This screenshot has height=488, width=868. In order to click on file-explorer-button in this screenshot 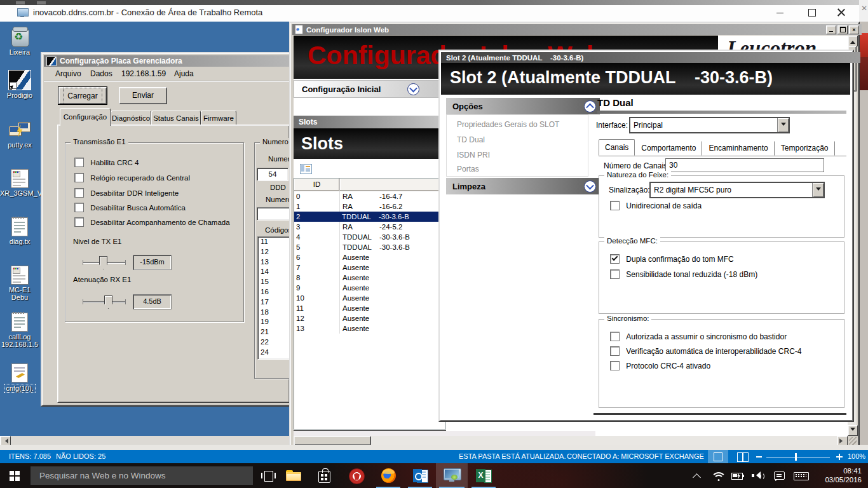, I will do `click(294, 475)`.